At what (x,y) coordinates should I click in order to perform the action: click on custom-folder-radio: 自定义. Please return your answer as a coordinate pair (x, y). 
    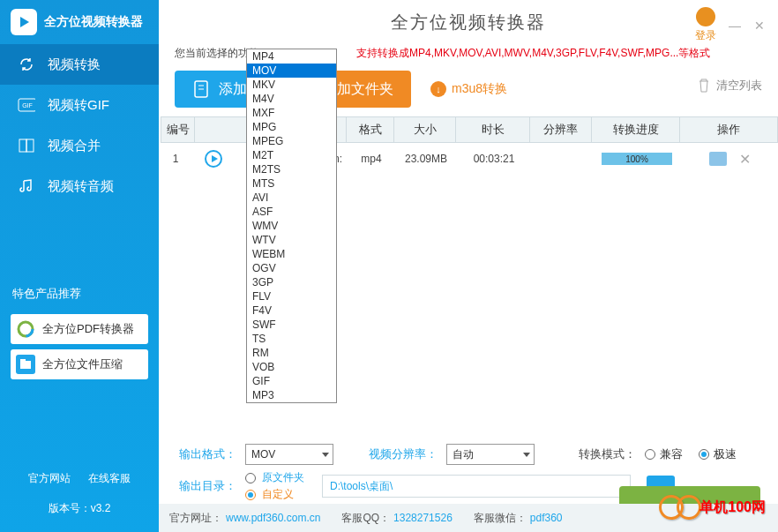
    Looking at the image, I should click on (275, 494).